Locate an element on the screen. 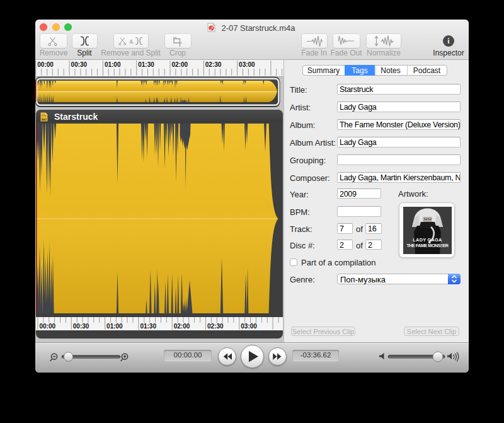  svg-text: 00:00 is located at coordinates (48, 327).